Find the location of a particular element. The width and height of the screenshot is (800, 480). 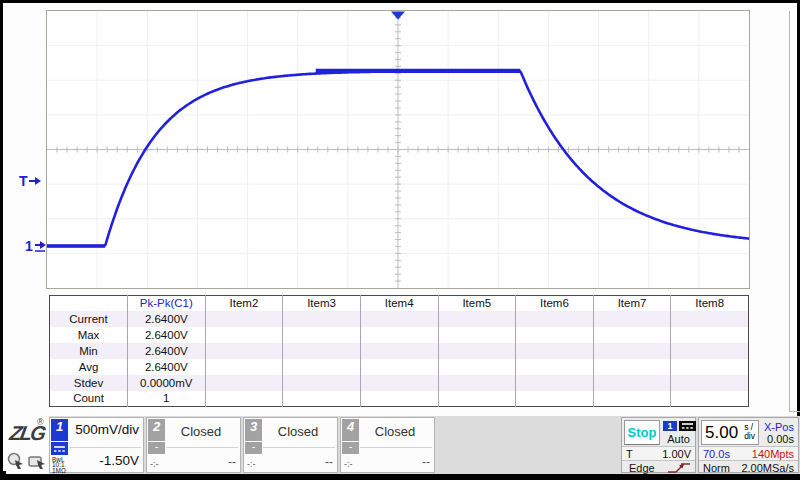

timebase-scale-button: 5.00 s / div is located at coordinates (730, 432).